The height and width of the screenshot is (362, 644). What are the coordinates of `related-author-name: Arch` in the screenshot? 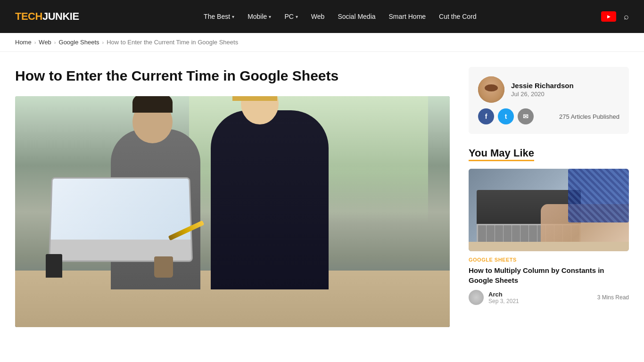 It's located at (540, 294).